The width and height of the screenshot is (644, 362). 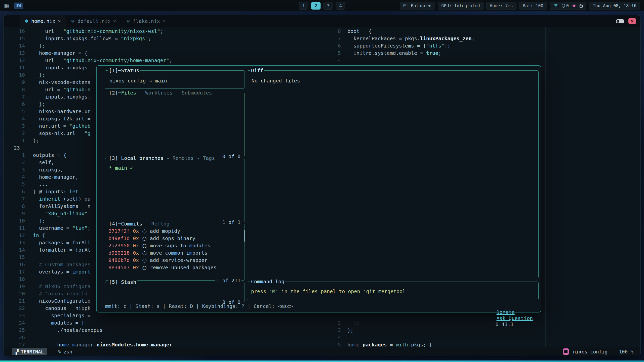 I want to click on code-line: 6 supportedFilesystems = ["ntfs"];, so click(x=488, y=46).